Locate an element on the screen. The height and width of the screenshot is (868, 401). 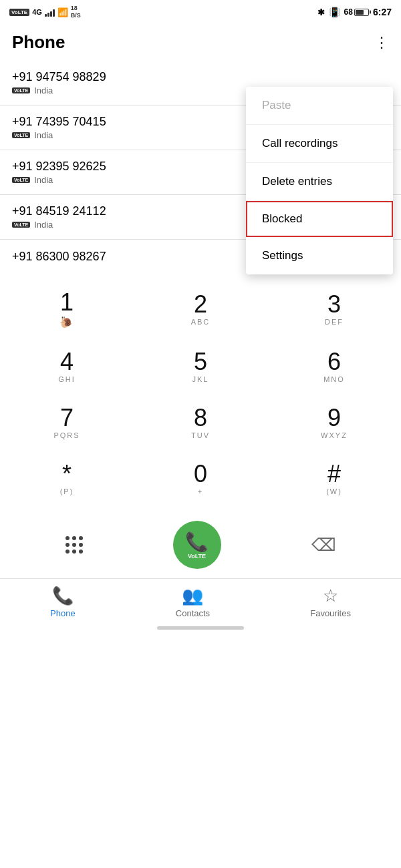
partial-contact-number: +91 86300 98267 is located at coordinates (59, 256).